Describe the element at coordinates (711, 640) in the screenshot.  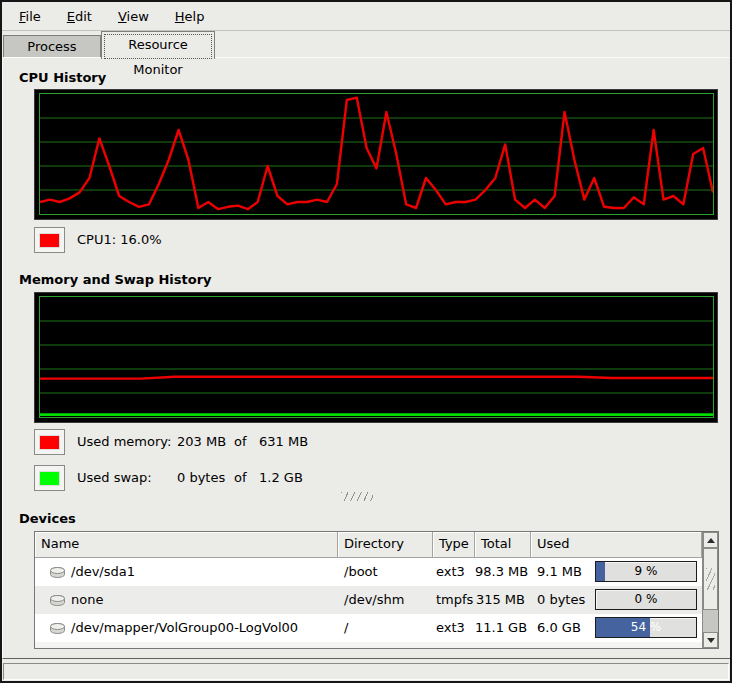
I see `arrow-down-icon` at that location.